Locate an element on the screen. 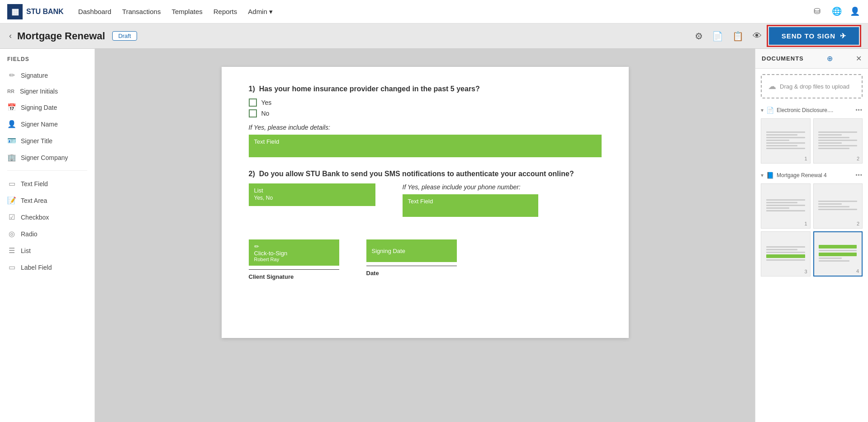  sidebar-item-signer-company: 🏢 Signer Company is located at coordinates (47, 157).